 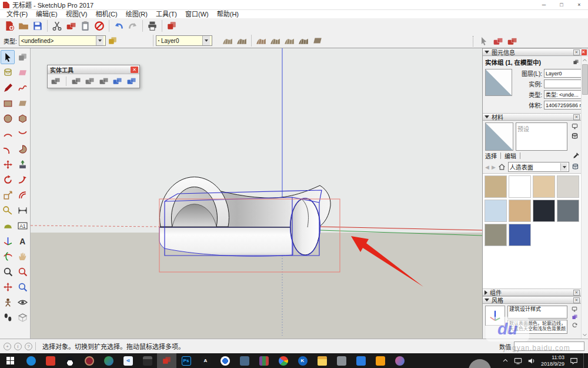 I want to click on circle-tool, so click(x=8, y=118).